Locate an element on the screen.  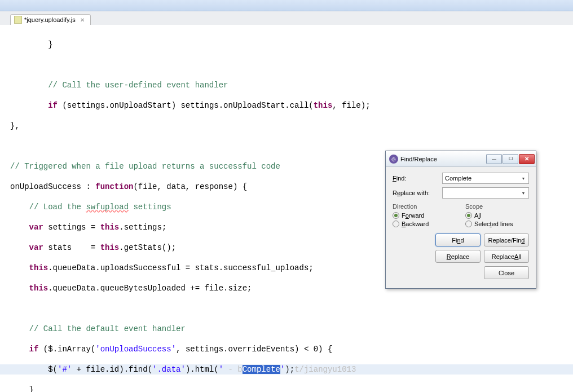
maximize-icon: ☐ is located at coordinates (511, 159).